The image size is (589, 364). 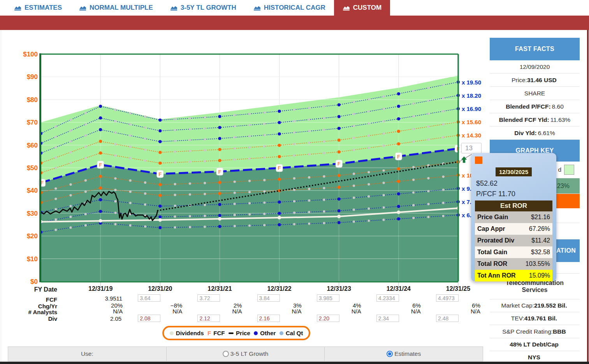 I want to click on y-axis-label: $90, so click(x=32, y=77).